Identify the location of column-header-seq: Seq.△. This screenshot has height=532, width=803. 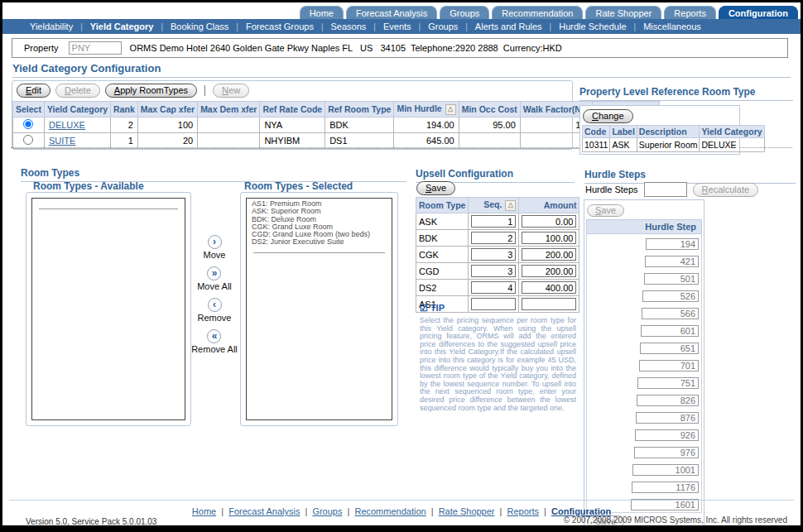
(493, 205).